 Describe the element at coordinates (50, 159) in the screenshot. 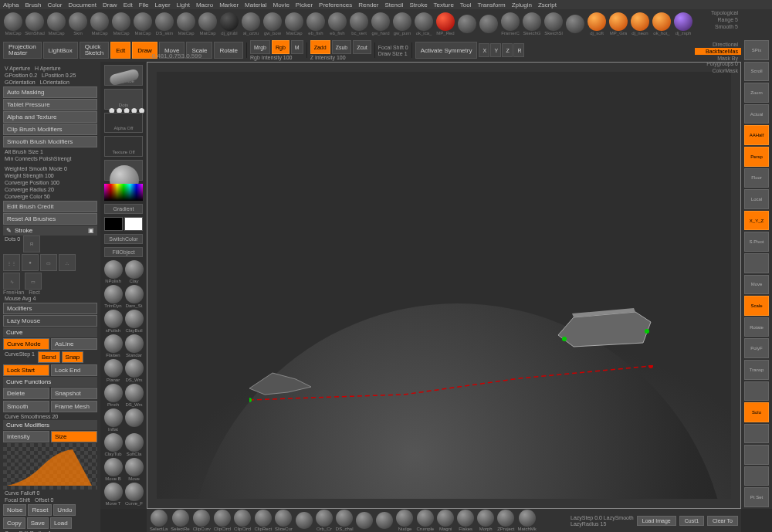

I see `min-connects-slider: Min Connects PolishStrengt` at that location.